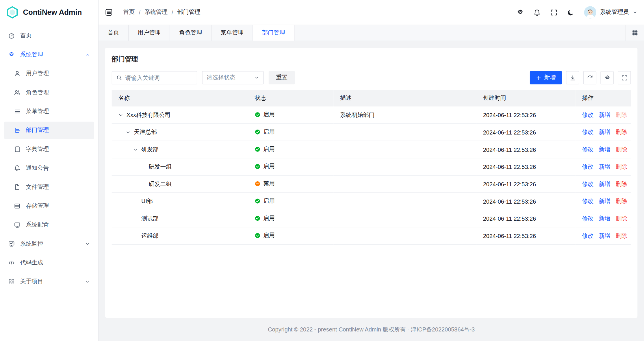 The width and height of the screenshot is (644, 341). I want to click on refresh-button, so click(590, 78).